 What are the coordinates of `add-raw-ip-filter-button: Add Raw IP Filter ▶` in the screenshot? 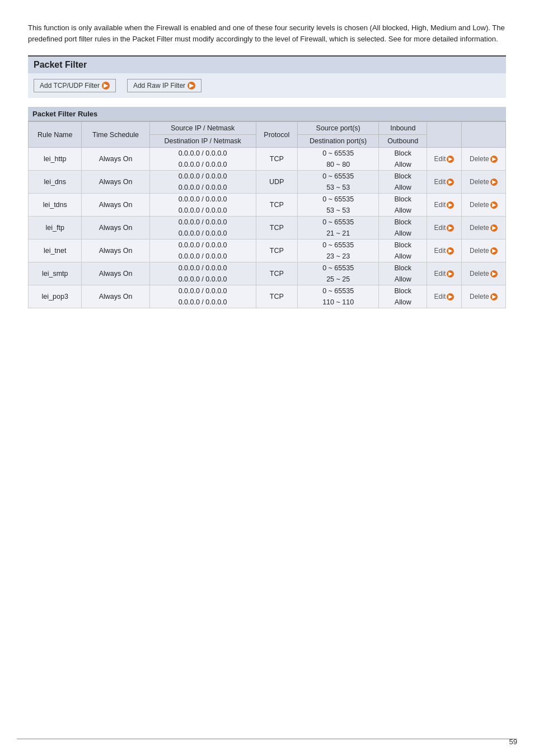 It's located at (165, 86).